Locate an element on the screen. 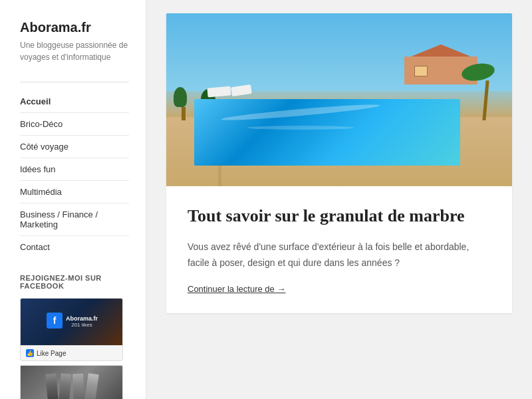 The height and width of the screenshot is (399, 532). site-tagline: Une bloggeuse passionnée de voyages et d… is located at coordinates (74, 51).